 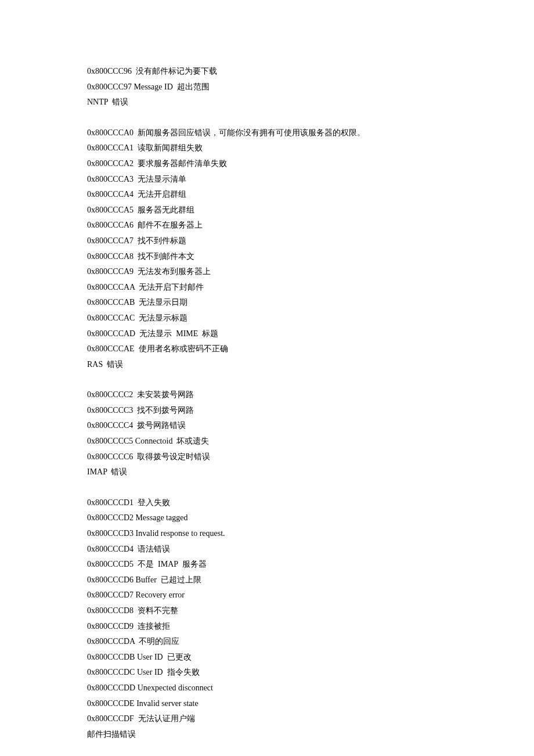 I want to click on text-line: IMAP 错误, so click(x=311, y=473).